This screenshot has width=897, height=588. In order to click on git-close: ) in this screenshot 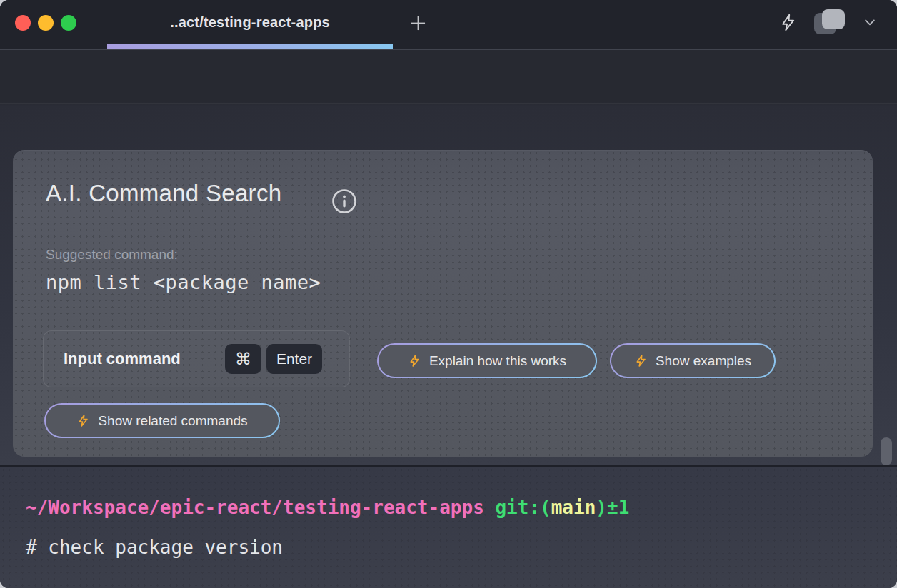, I will do `click(601, 507)`.